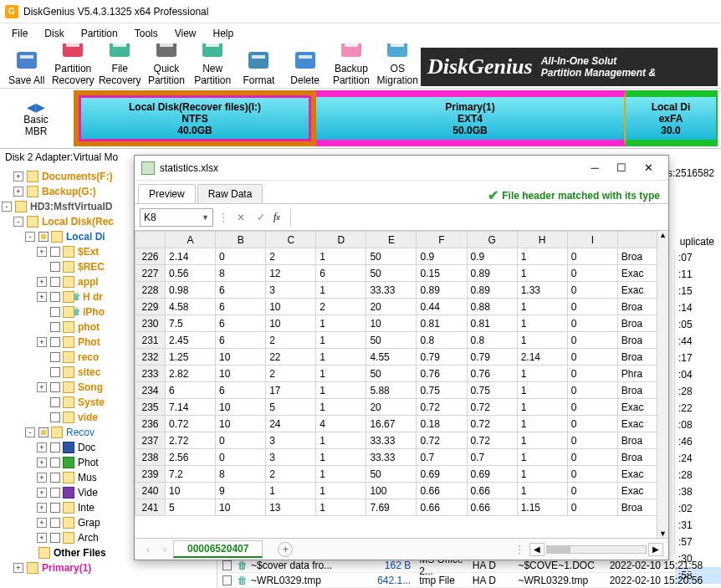  What do you see at coordinates (341, 424) in the screenshot?
I see `cell: 4` at bounding box center [341, 424].